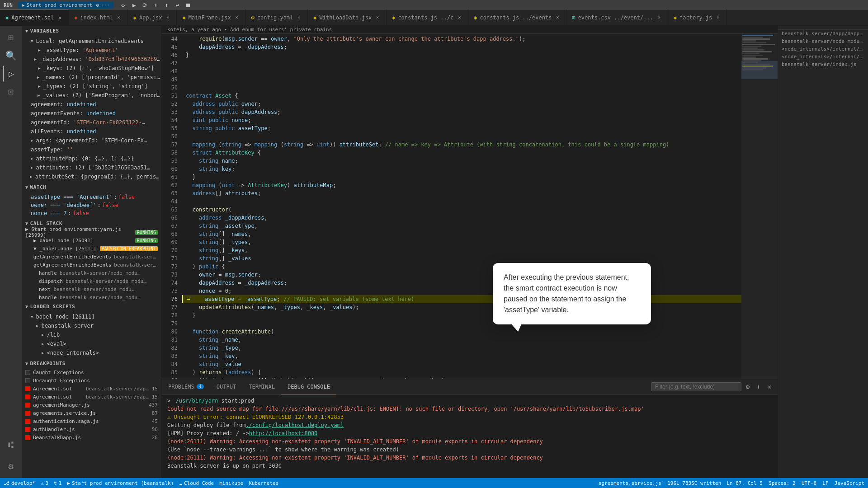  What do you see at coordinates (58, 483) in the screenshot?
I see `status-warnings: ↯ 1` at bounding box center [58, 483].